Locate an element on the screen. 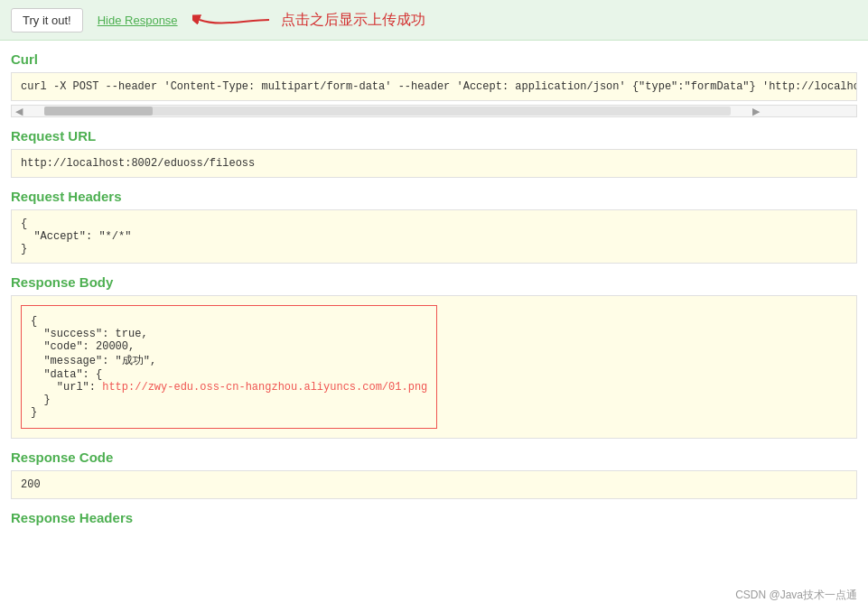 This screenshot has height=612, width=868. top-bar: Try it out! Hide Response 点击之后显示上传成功 is located at coordinates (434, 20).